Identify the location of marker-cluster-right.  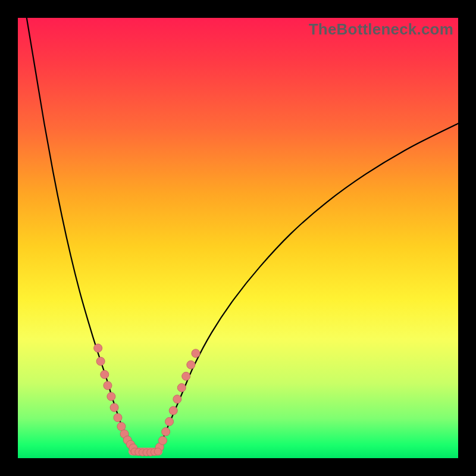
(177, 400).